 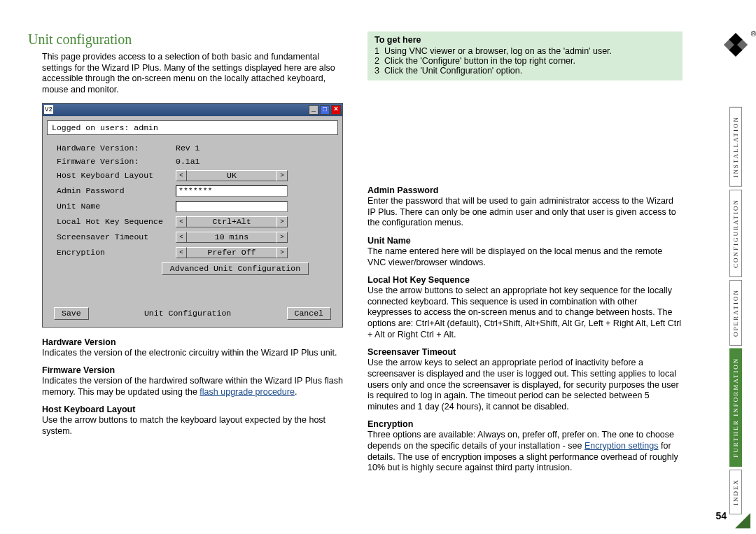 What do you see at coordinates (195, 370) in the screenshot?
I see `fw-section-title: Firmware Version` at bounding box center [195, 370].